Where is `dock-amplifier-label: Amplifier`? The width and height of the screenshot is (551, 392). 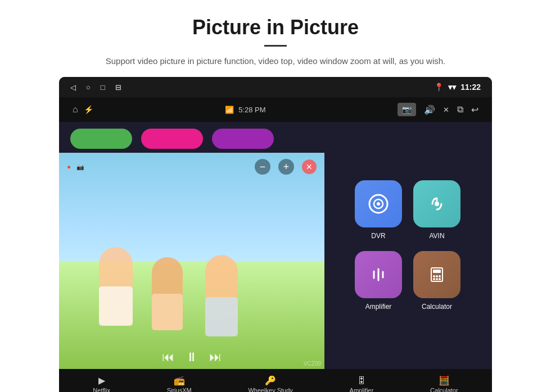
dock-amplifier-label: Amplifier is located at coordinates (362, 390).